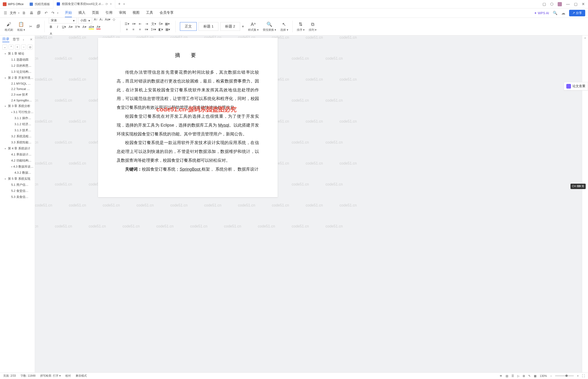 The image size is (588, 379). What do you see at coordinates (568, 4) in the screenshot?
I see `minimize-icon: —` at bounding box center [568, 4].